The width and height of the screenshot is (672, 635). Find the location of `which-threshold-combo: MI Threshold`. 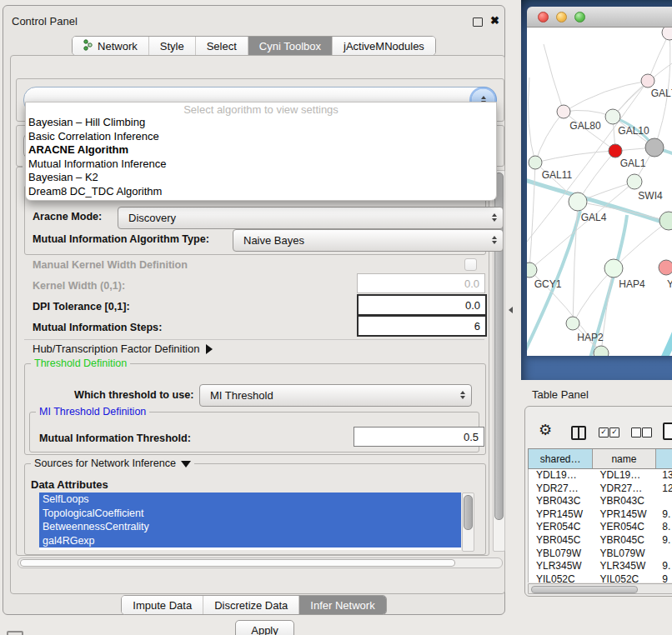

which-threshold-combo: MI Threshold is located at coordinates (335, 395).